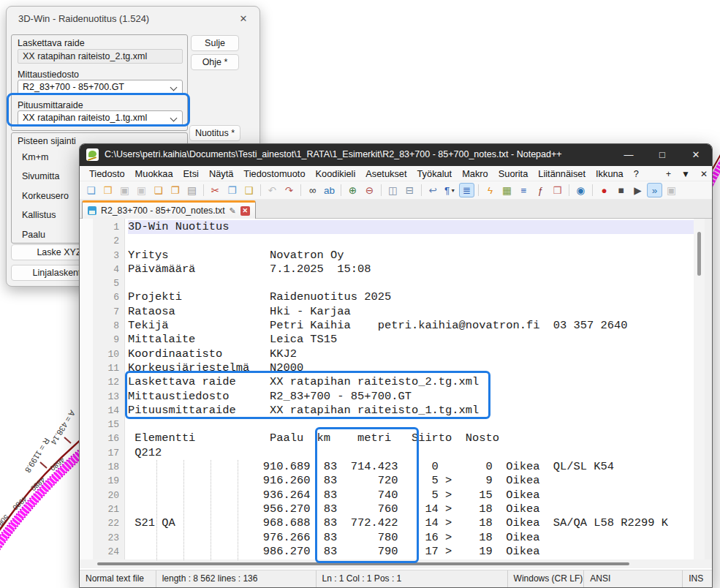 The width and height of the screenshot is (720, 588). What do you see at coordinates (329, 190) in the screenshot?
I see `replace-icon: ab` at bounding box center [329, 190].